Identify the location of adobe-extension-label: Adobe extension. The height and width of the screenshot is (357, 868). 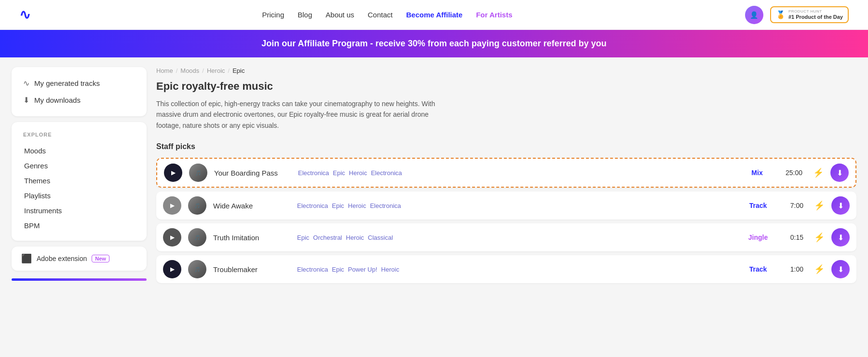
(62, 259).